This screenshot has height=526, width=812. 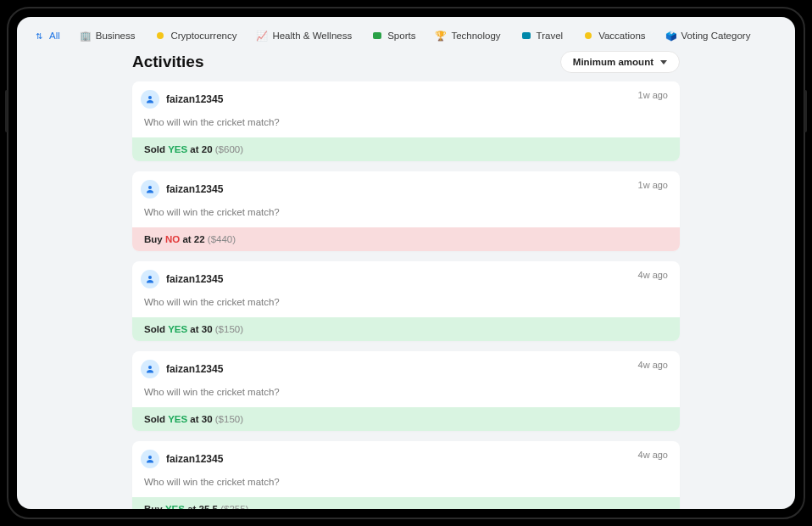 What do you see at coordinates (7, 111) in the screenshot?
I see `device-side-button-left` at bounding box center [7, 111].